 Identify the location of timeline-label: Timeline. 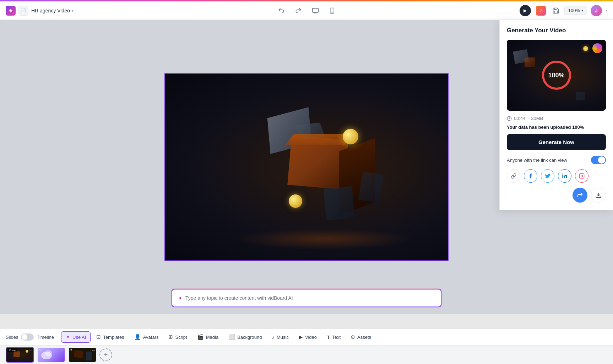
(45, 337).